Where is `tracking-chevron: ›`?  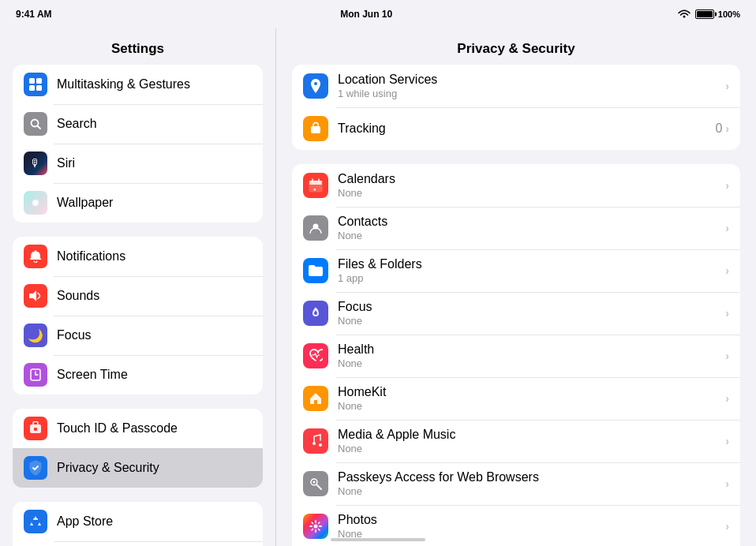
tracking-chevron: › is located at coordinates (728, 129).